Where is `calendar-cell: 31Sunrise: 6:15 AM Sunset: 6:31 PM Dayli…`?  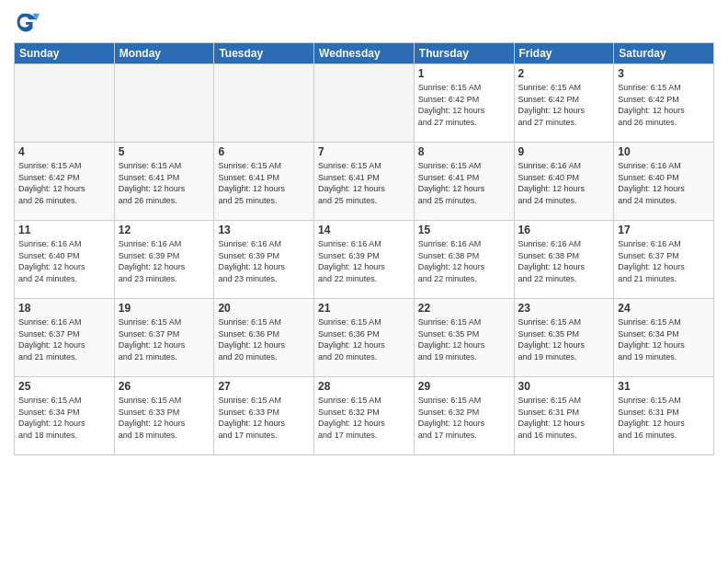 calendar-cell: 31Sunrise: 6:15 AM Sunset: 6:31 PM Dayli… is located at coordinates (664, 416).